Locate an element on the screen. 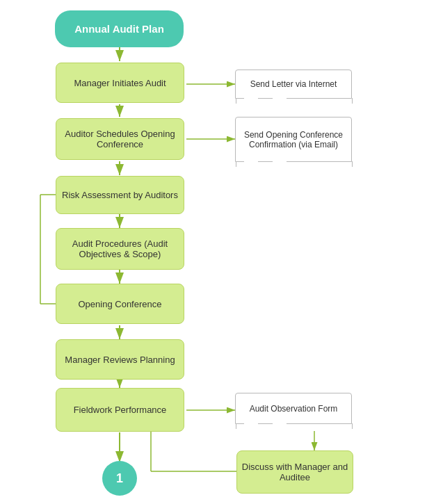  send-letter-doc: Send Letter via Internet is located at coordinates (293, 84).